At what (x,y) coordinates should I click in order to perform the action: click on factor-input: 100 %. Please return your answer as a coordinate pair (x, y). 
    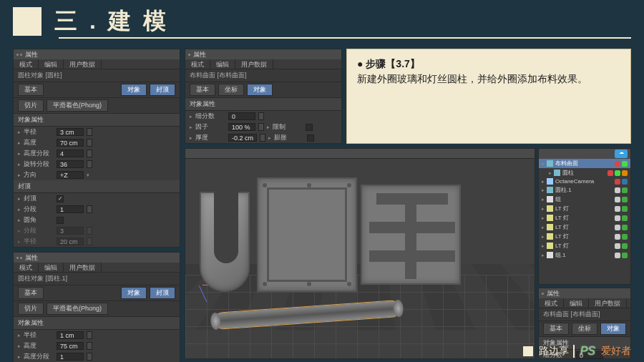
    Looking at the image, I should click on (242, 127).